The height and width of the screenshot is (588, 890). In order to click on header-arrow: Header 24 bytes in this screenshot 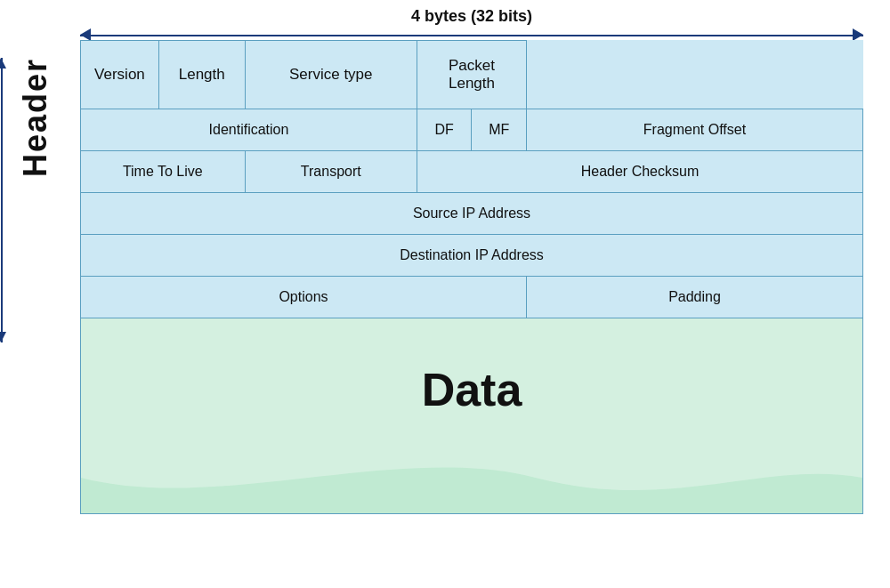, I will do `click(36, 200)`.